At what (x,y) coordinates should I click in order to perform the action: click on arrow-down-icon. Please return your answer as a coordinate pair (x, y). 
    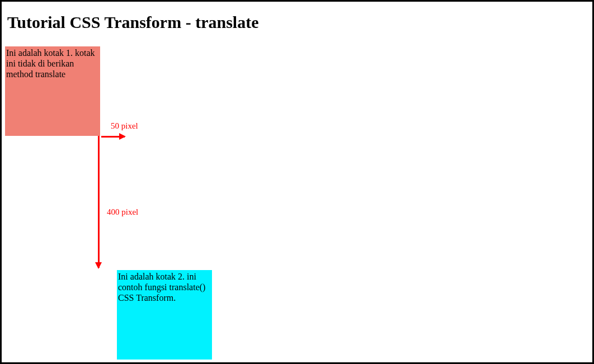
    Looking at the image, I should click on (98, 202).